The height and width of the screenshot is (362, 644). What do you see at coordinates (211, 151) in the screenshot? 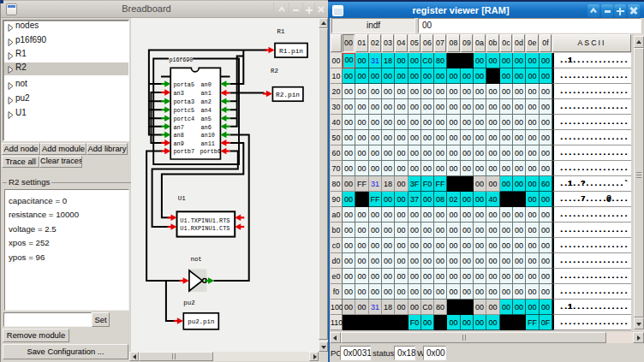
I see `svg-text: portb6` at bounding box center [211, 151].